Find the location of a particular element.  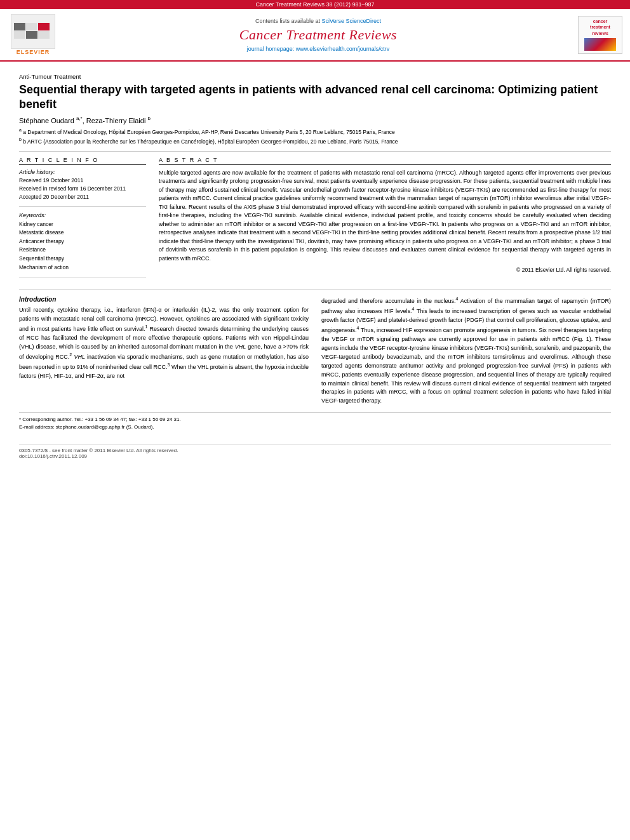

sciverse-link: SciVerse ScienceDirect is located at coordinates (352, 21).